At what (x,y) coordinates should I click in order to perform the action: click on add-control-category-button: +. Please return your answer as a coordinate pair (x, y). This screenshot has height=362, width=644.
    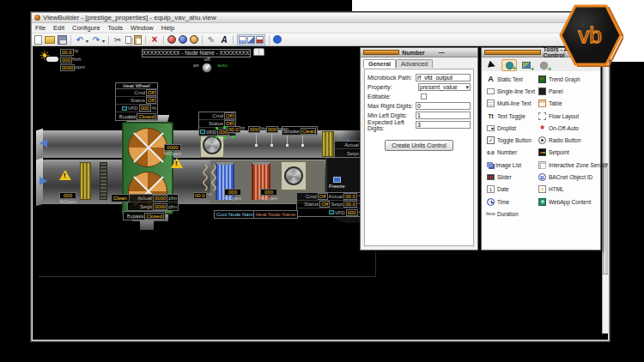
    Looking at the image, I should click on (509, 65).